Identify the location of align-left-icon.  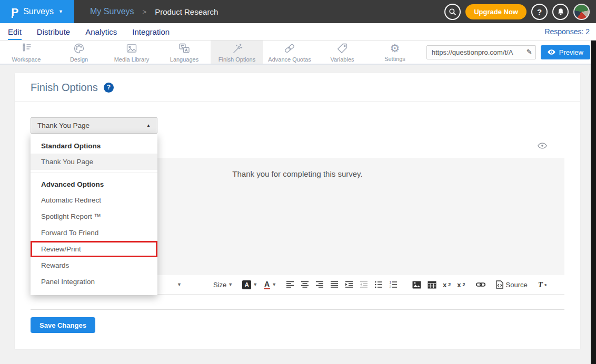
(290, 285).